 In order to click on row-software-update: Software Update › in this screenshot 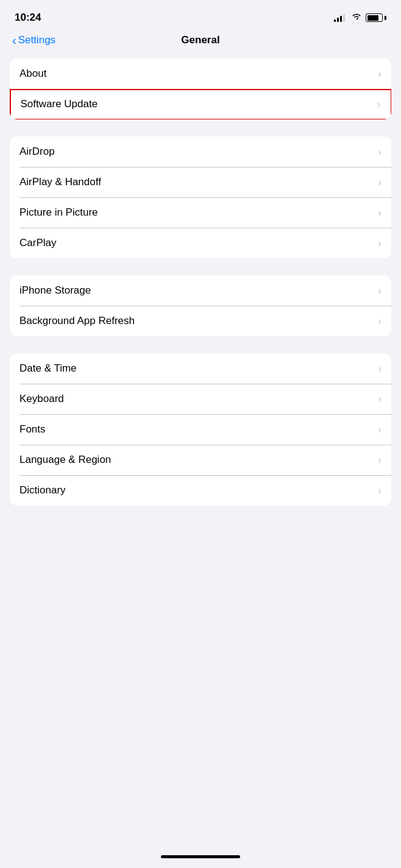, I will do `click(200, 105)`.